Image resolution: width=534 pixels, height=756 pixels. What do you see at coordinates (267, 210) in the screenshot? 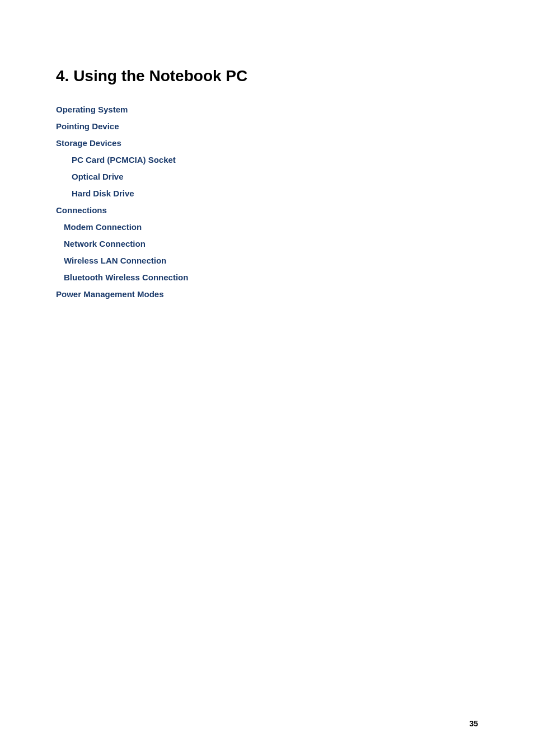
I see `toc-item-6: Connections` at bounding box center [267, 210].